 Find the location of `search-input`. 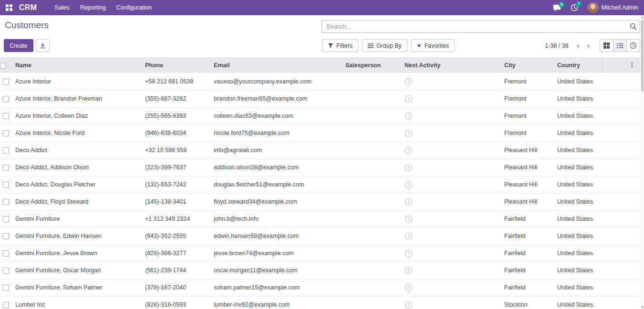

search-input is located at coordinates (481, 27).